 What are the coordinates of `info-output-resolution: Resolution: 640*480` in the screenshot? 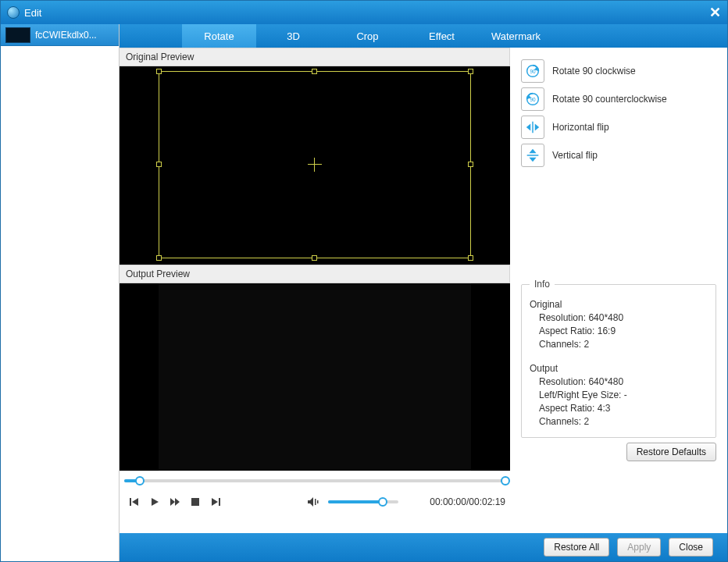 It's located at (623, 382).